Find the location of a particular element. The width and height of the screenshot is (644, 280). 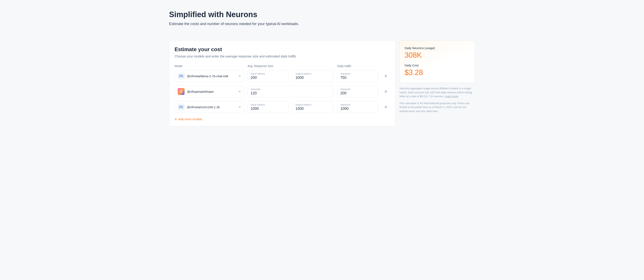

table-headers: Model Avg. Response Size Daily traffic is located at coordinates (282, 66).